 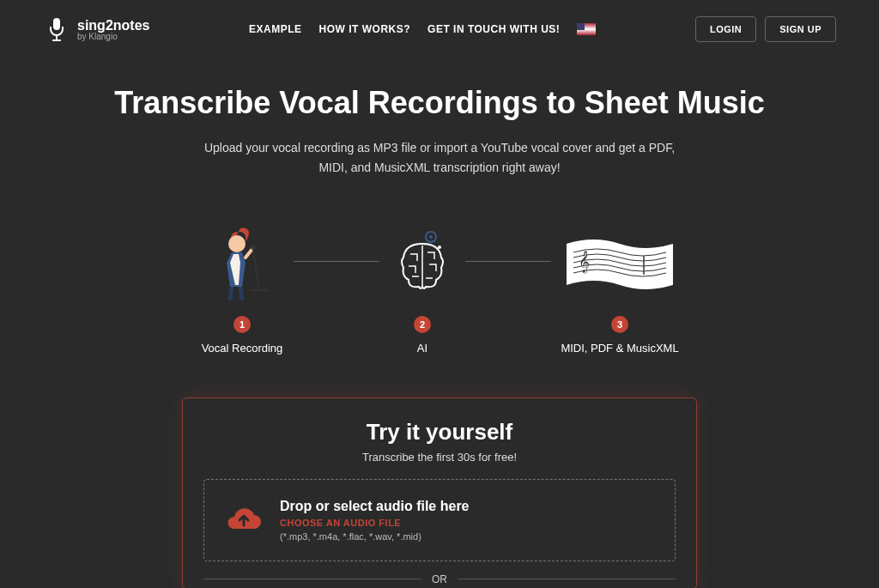 What do you see at coordinates (766, 29) in the screenshot?
I see `auth-buttons: LOGIN SIGN UP` at bounding box center [766, 29].